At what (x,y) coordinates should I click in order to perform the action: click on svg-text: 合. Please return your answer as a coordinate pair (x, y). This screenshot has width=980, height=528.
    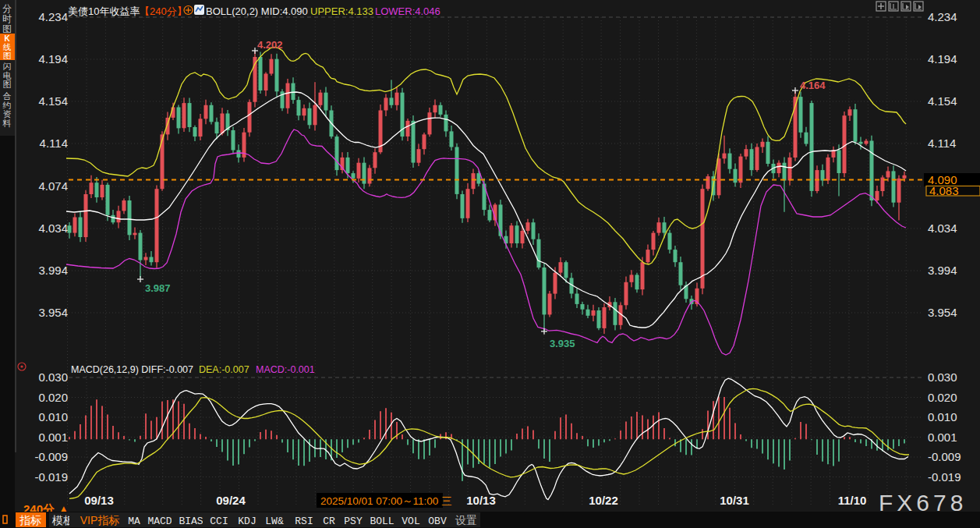
    Looking at the image, I should click on (8, 96).